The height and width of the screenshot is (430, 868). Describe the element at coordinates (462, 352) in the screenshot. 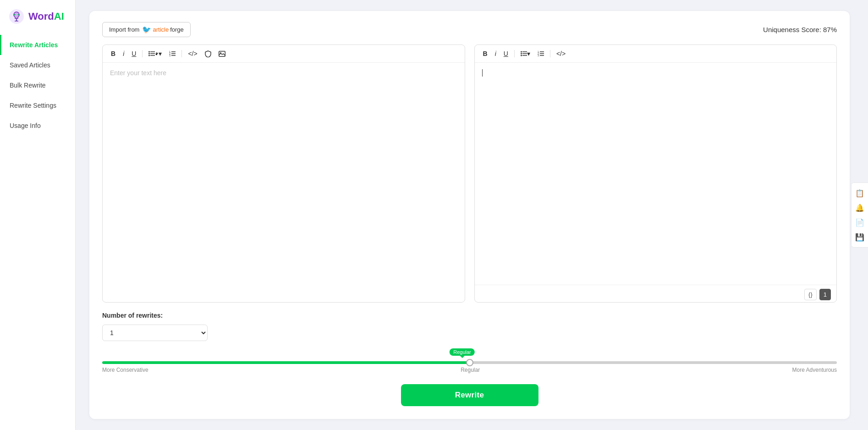

I see `slider-tooltip: Regular` at that location.